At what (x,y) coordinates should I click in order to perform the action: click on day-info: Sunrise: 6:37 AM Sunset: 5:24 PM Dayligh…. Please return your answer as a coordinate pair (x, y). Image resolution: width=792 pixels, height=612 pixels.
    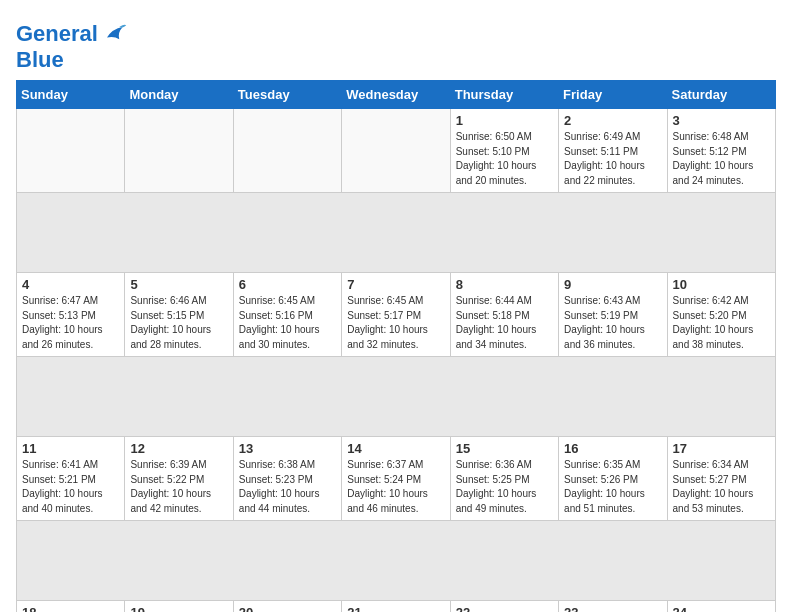
    Looking at the image, I should click on (396, 487).